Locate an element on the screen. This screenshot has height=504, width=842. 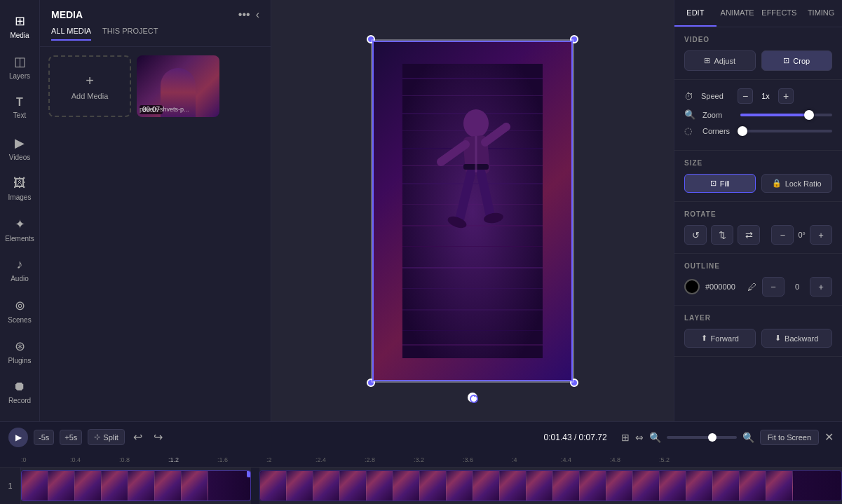
outline-color-swatch is located at coordinates (692, 287).